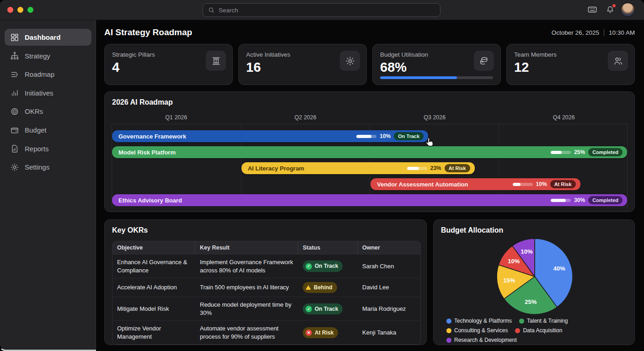 This screenshot has height=351, width=644. I want to click on gantt-percent: 30%, so click(580, 200).